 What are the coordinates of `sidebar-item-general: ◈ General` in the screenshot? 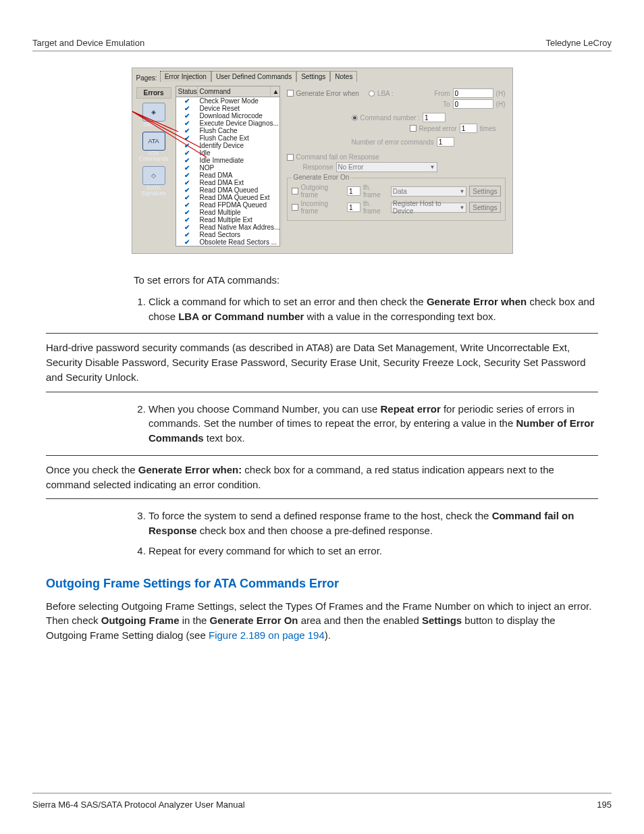 It's located at (154, 115).